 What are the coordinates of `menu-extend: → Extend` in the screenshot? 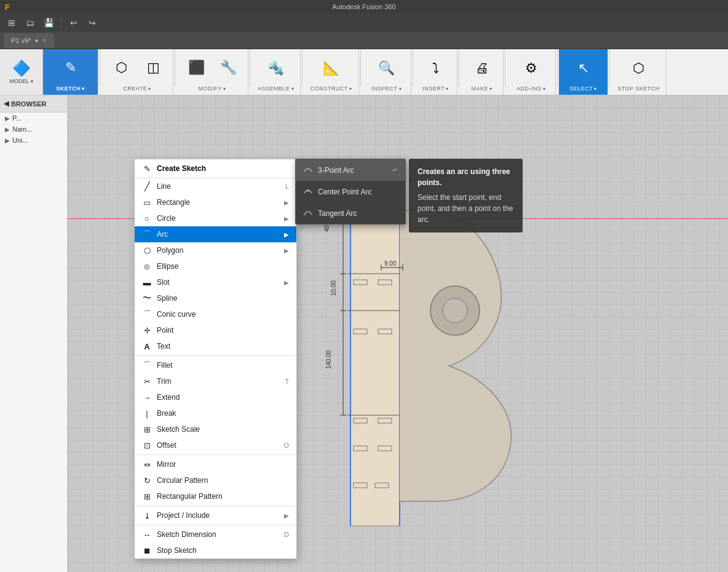 It's located at (215, 397).